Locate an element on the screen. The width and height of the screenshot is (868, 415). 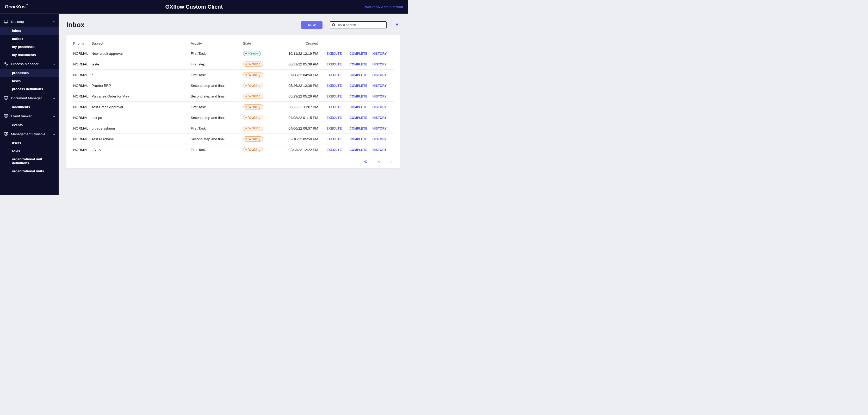
sidebar-item: organizational unit definitions is located at coordinates (29, 161).